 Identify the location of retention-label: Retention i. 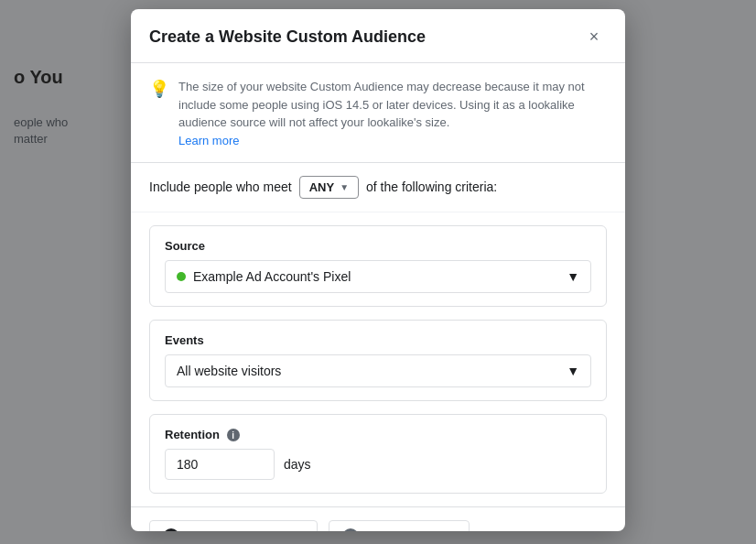
(378, 435).